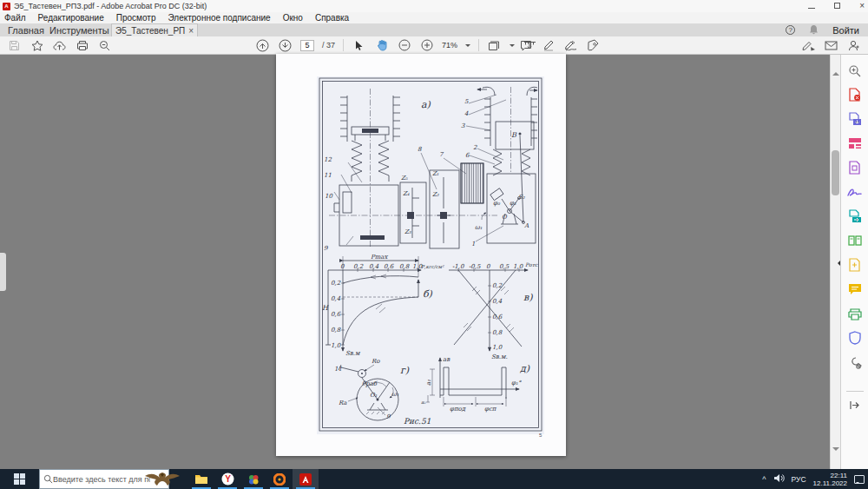 Image resolution: width=868 pixels, height=489 pixels. Describe the element at coordinates (434, 6) in the screenshot. I see `title-bar: A Э5_Тастевен_РПЗ.pdf - Adobe Acrobat Pr…` at that location.